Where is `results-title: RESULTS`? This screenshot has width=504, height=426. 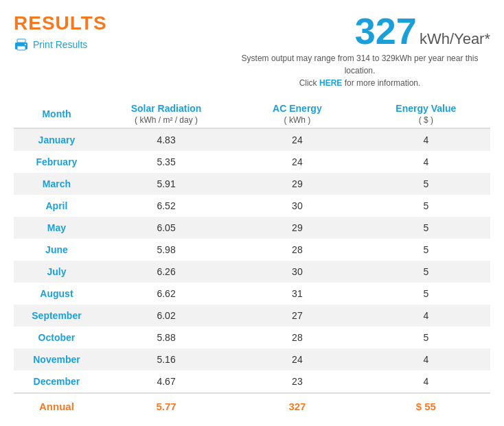
results-title: RESULTS is located at coordinates (60, 23).